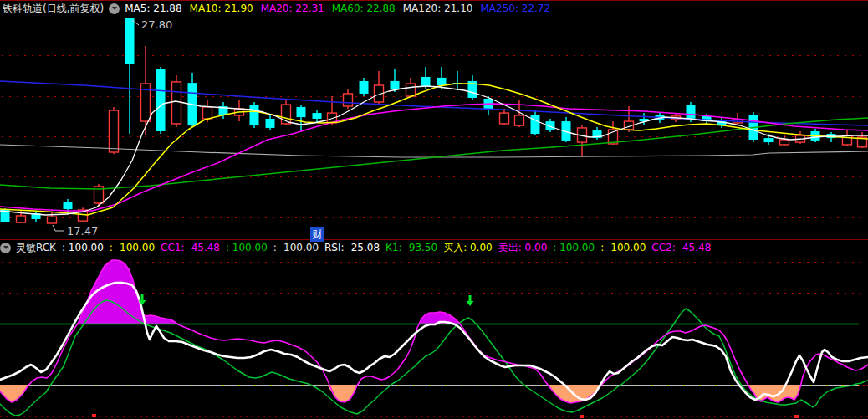 This screenshot has height=419, width=868. I want to click on high-price-label: 27.80, so click(157, 25).